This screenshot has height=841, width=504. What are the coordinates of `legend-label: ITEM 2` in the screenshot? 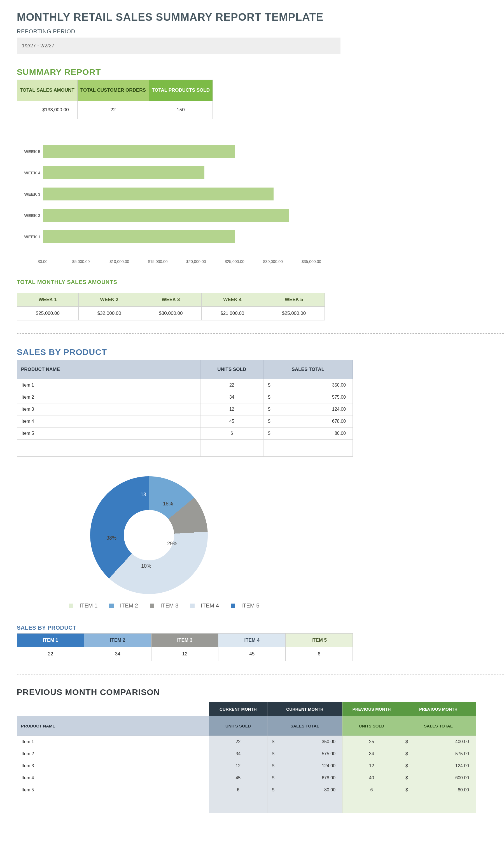 It's located at (129, 606).